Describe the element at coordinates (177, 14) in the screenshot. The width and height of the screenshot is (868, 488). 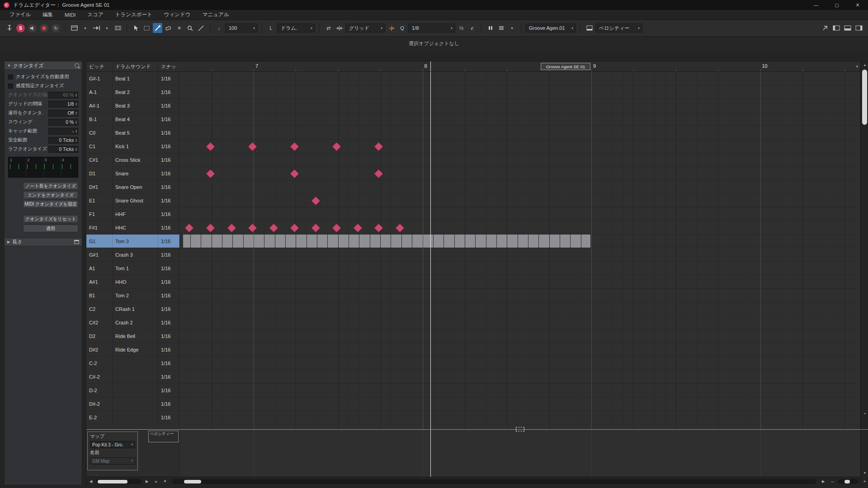
I see `menu-item-5: ウィンドウ` at that location.